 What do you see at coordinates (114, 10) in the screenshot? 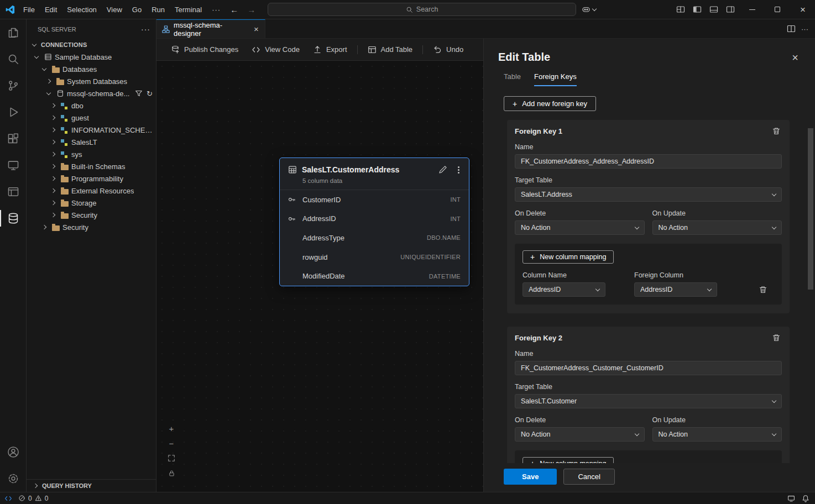
I see `menu-view: View` at bounding box center [114, 10].